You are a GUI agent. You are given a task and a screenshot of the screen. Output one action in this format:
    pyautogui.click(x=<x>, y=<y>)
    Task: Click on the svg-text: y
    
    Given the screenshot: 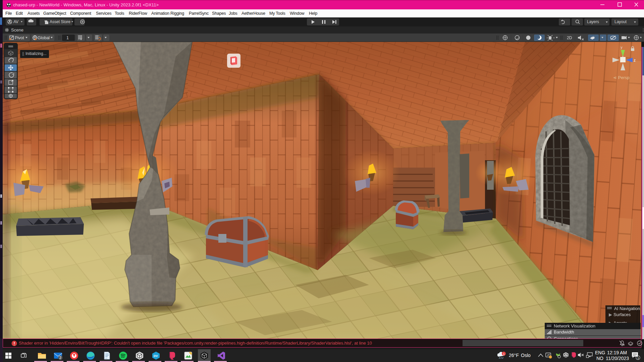 What is the action you would take?
    pyautogui.click(x=622, y=47)
    